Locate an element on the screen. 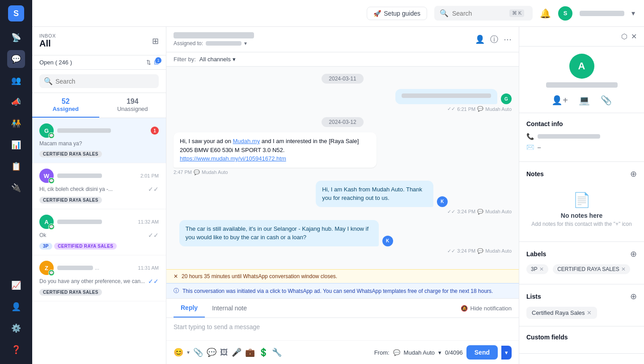  custom-fields-section: Custom fields is located at coordinates (581, 340).